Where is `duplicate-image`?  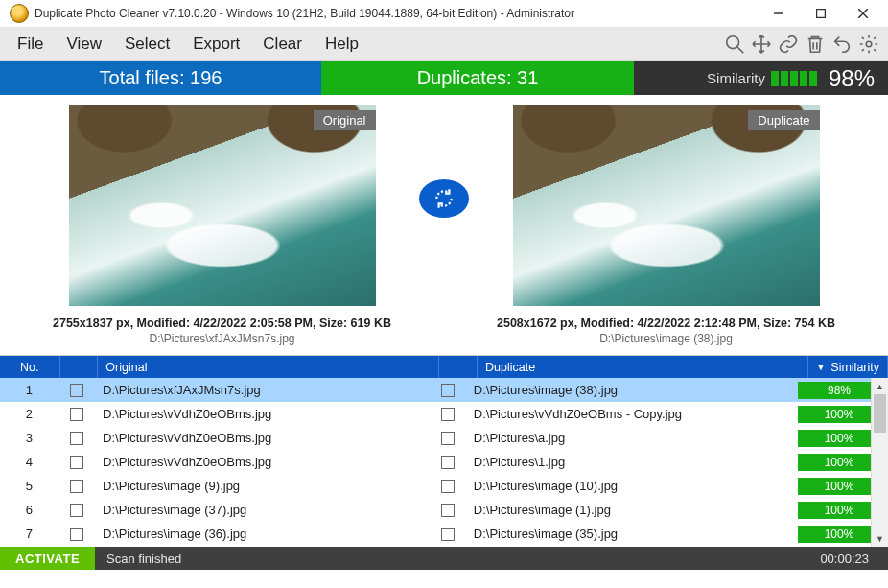 duplicate-image is located at coordinates (666, 205).